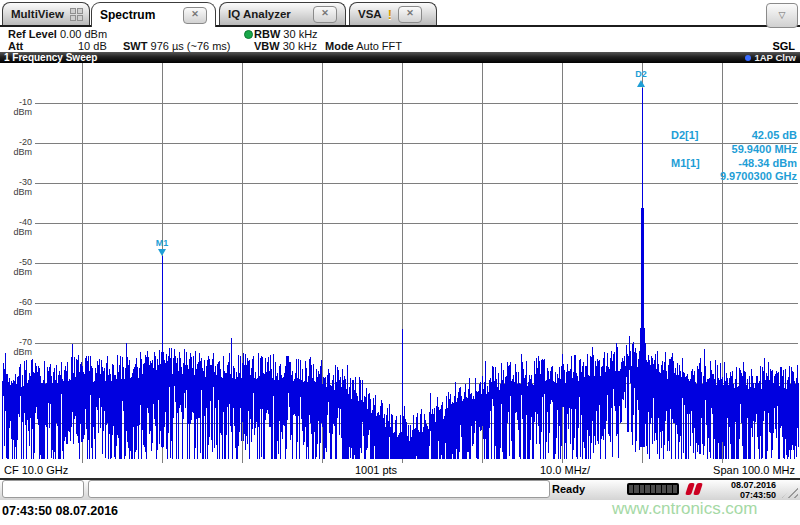  What do you see at coordinates (775, 58) in the screenshot?
I see `trace-indicator-label: 1AP Clrw` at bounding box center [775, 58].